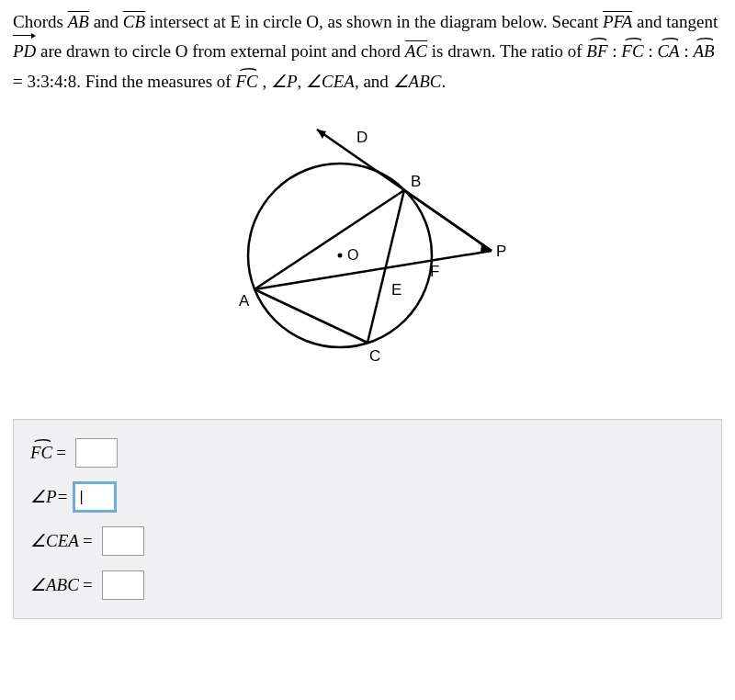  What do you see at coordinates (220, 51) in the screenshot?
I see `t: are drawn to circle O from external poin…` at bounding box center [220, 51].